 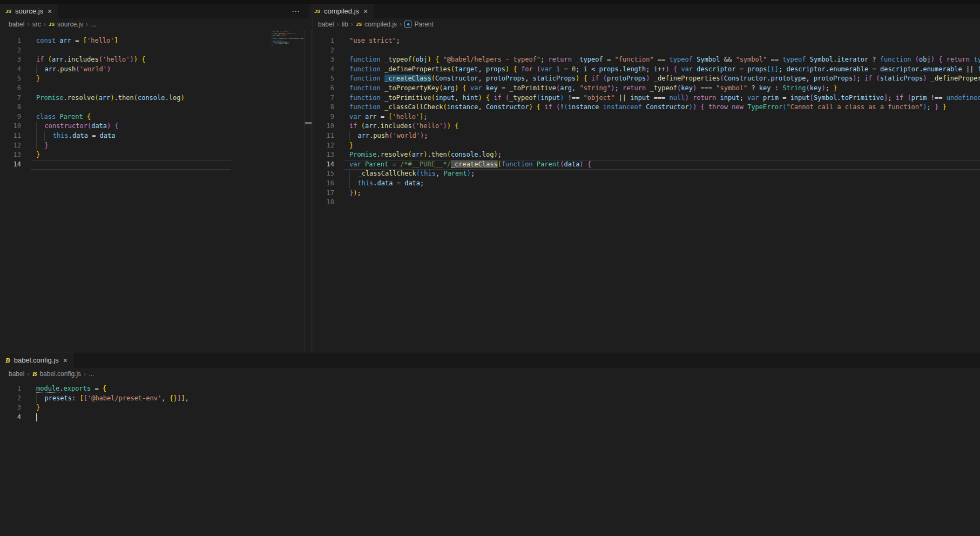 What do you see at coordinates (324, 203) in the screenshot?
I see `line-number: 18` at bounding box center [324, 203].